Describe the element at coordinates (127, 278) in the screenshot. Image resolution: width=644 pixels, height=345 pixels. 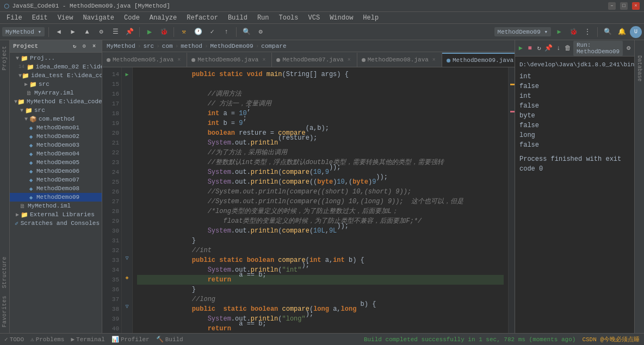
I see `bookmark-icon: ◈` at that location.